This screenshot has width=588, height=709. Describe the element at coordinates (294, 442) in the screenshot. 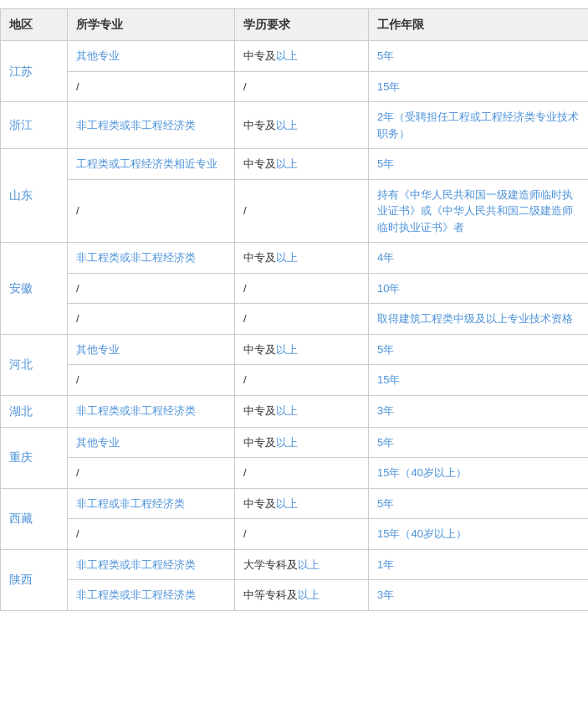

I see `table-row: 重庆其他专业中专及以上5年` at that location.